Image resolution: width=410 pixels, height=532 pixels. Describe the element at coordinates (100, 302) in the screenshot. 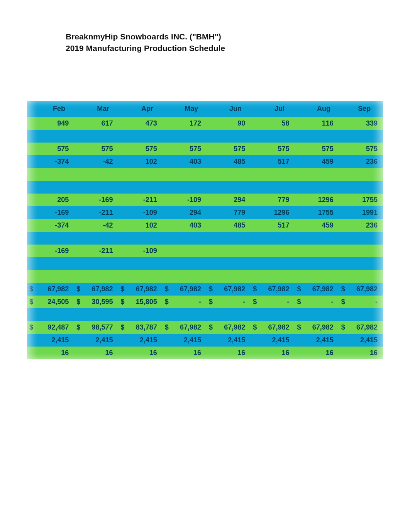

I see `cell-value: 30,595` at that location.